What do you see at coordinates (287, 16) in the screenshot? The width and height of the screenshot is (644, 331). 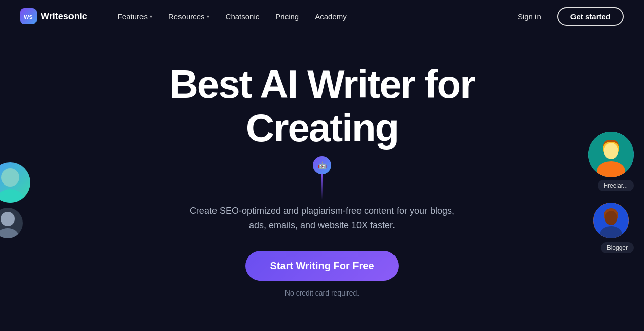 I see `nav-item-pricing: Pricing` at bounding box center [287, 16].